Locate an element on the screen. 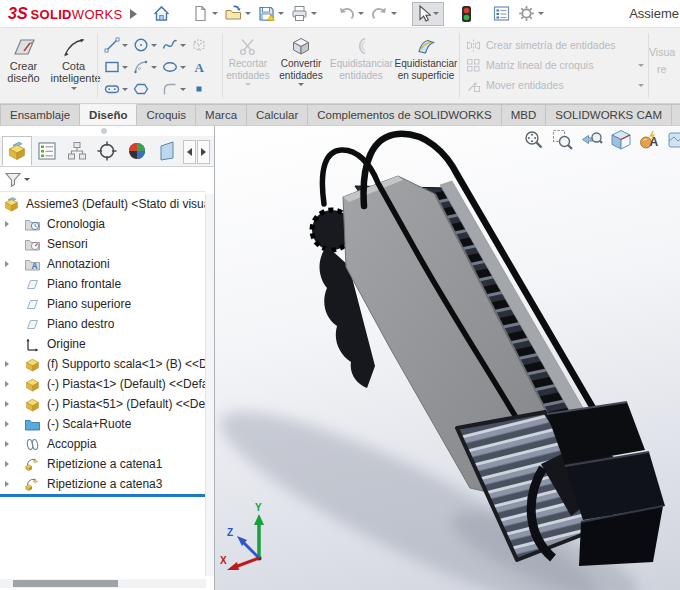  tree-item-piasta-51: (-) Piasta<51> (Default) <<Default is located at coordinates (108, 404).